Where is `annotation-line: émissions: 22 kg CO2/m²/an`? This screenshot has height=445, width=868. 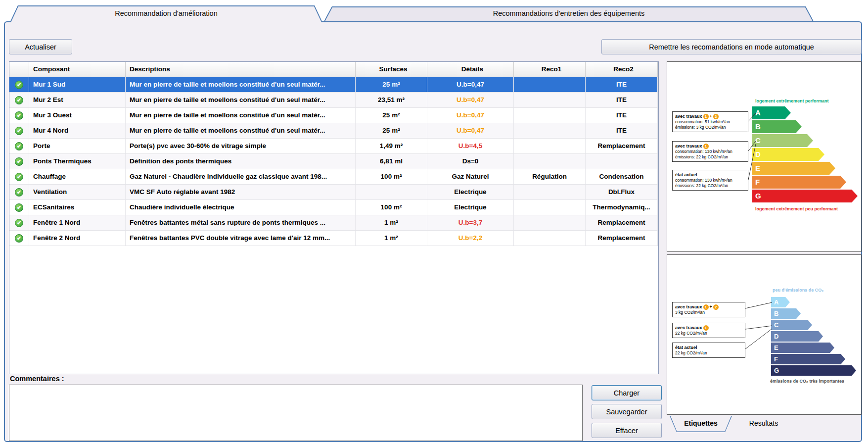
annotation-line: émissions: 22 kg CO2/m²/an is located at coordinates (710, 186).